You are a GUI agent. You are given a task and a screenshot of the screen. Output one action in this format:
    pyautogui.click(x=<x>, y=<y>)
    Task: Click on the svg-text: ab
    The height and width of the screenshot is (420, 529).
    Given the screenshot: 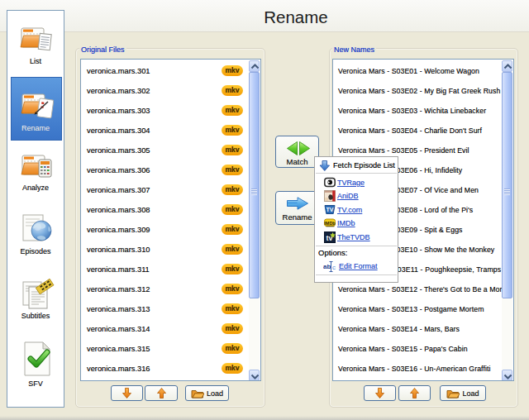 What is the action you would take?
    pyautogui.click(x=327, y=266)
    